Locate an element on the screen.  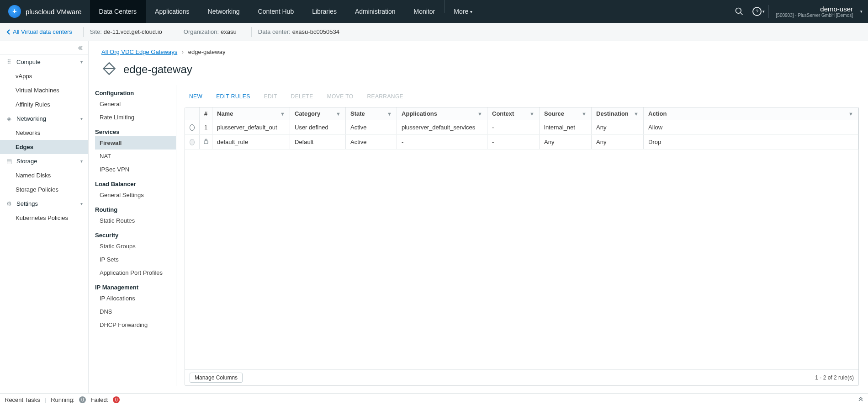
collapse-sidebar-button is located at coordinates (44, 48).